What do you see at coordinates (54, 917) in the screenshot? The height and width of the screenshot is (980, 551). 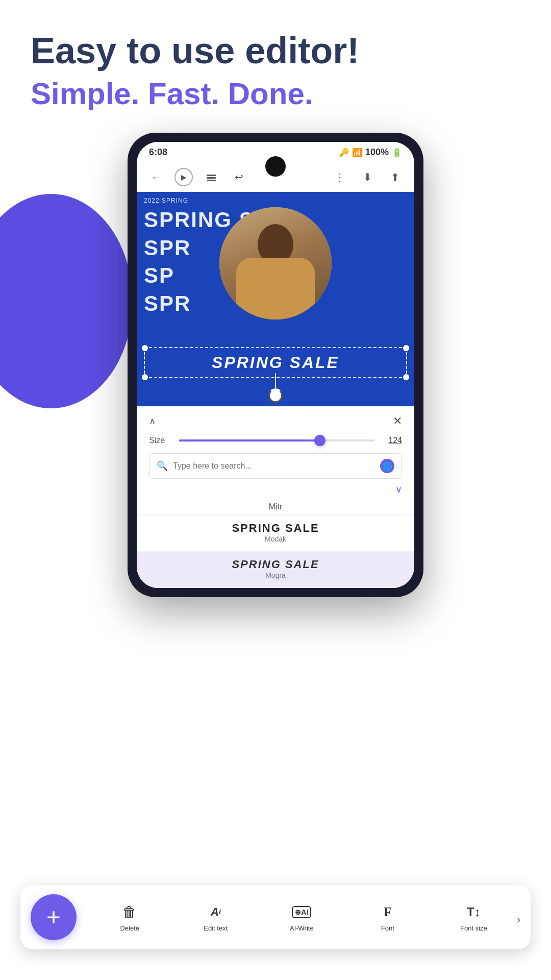 I see `fab-add-button: +` at bounding box center [54, 917].